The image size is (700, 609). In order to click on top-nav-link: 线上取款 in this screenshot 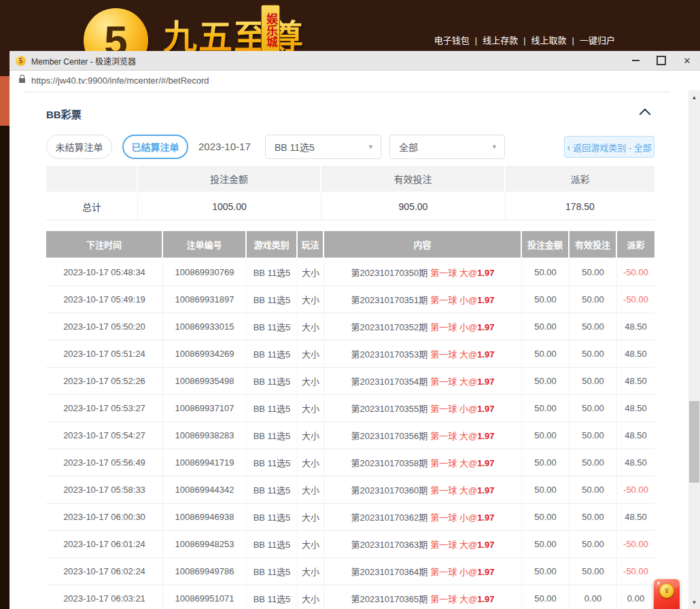, I will do `click(549, 41)`.